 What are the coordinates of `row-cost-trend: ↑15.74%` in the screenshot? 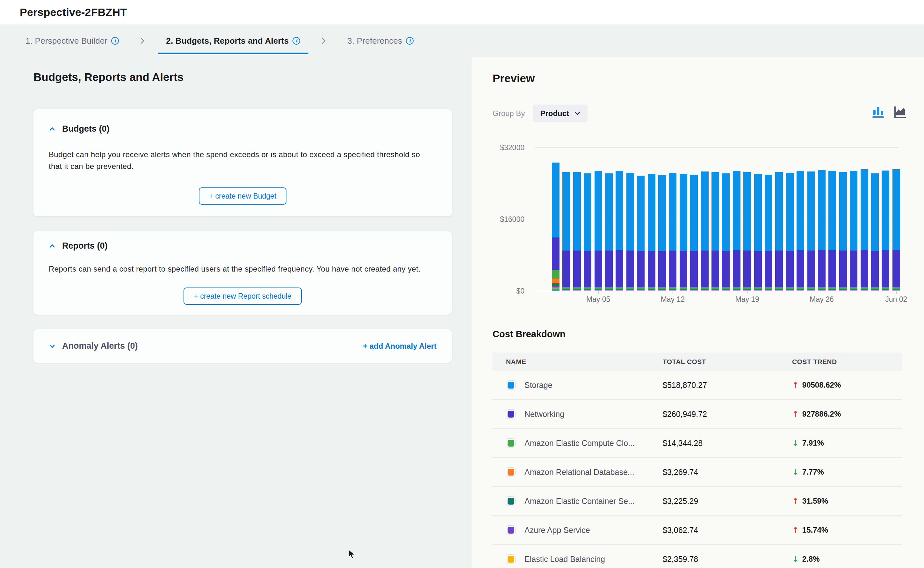 It's located at (847, 530).